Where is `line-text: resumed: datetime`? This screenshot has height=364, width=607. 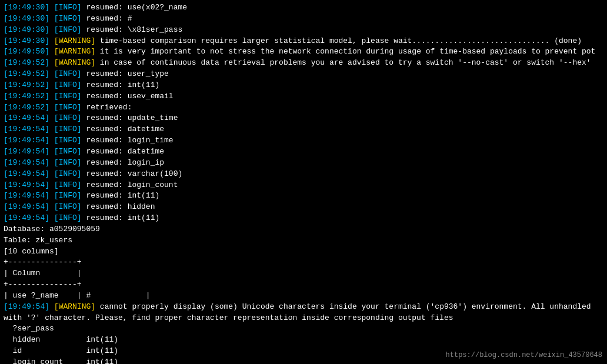
line-text: resumed: datetime is located at coordinates (123, 129).